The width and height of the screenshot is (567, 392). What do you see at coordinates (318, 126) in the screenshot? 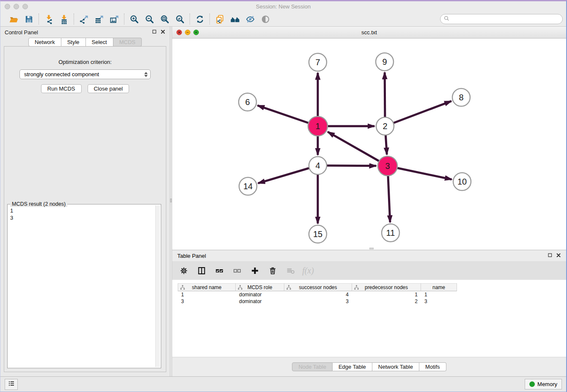
I see `graph-node-1: 1` at bounding box center [318, 126].